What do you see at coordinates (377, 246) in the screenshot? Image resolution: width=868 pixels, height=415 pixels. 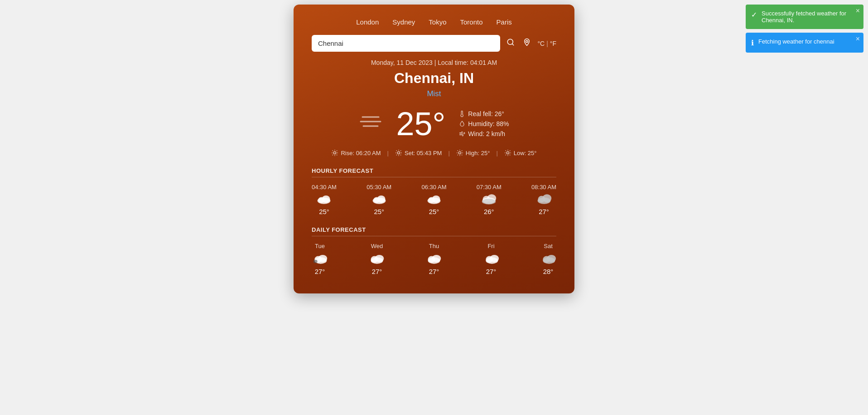 I see `daily-day-1: Wed` at bounding box center [377, 246].